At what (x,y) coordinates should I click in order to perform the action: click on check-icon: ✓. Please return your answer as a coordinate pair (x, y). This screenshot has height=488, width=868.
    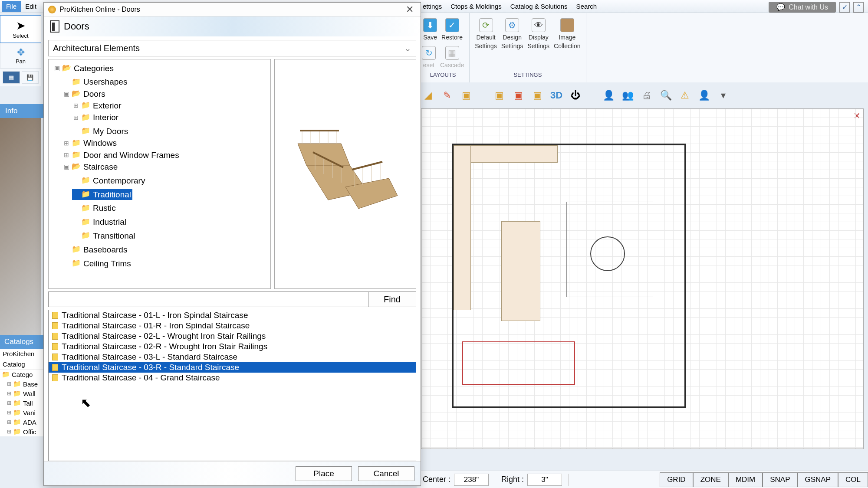
    Looking at the image, I should click on (845, 7).